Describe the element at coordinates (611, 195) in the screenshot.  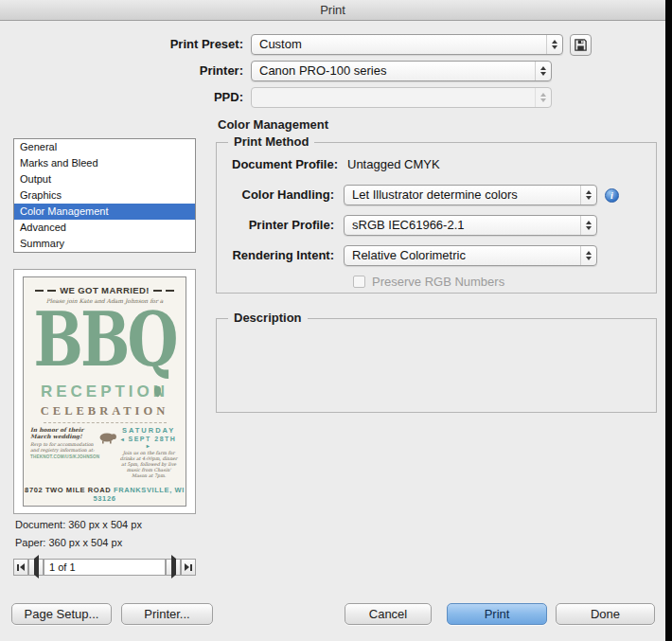
I see `info-icon: i` at that location.